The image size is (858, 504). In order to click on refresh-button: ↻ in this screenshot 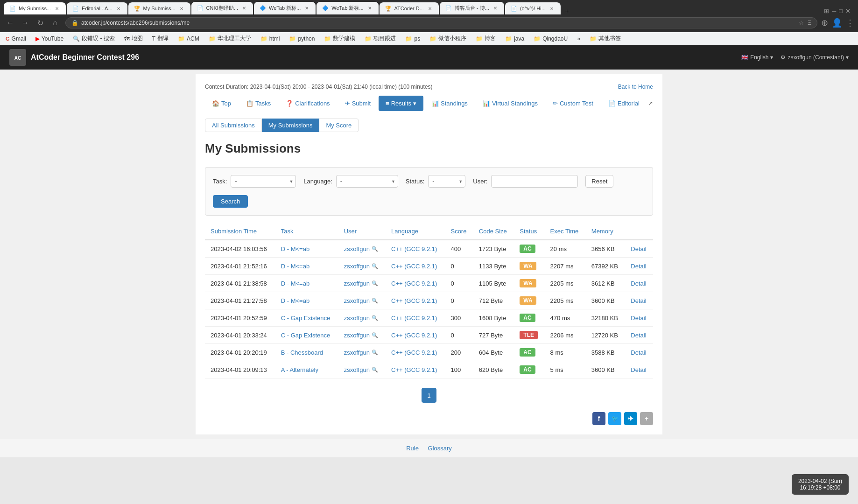, I will do `click(40, 23)`.